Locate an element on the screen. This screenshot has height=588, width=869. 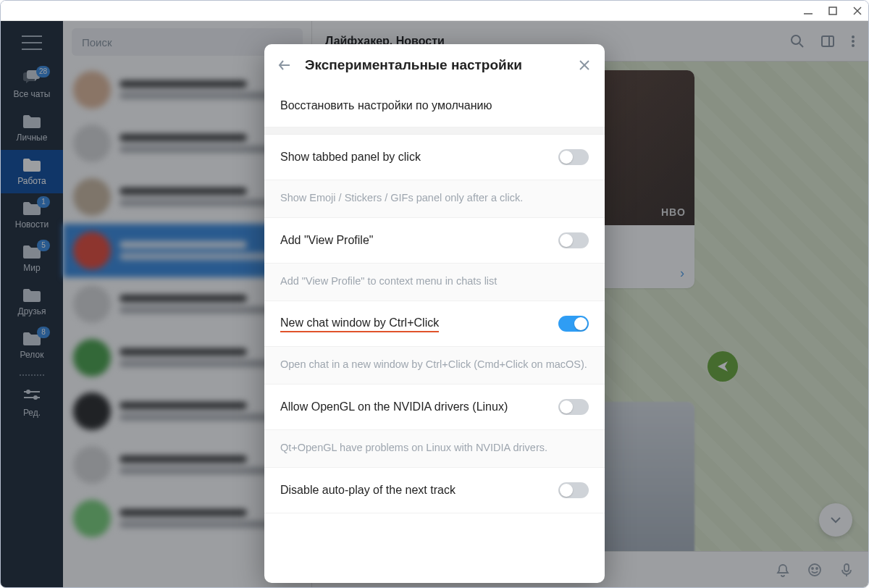
share-button is located at coordinates (723, 366).